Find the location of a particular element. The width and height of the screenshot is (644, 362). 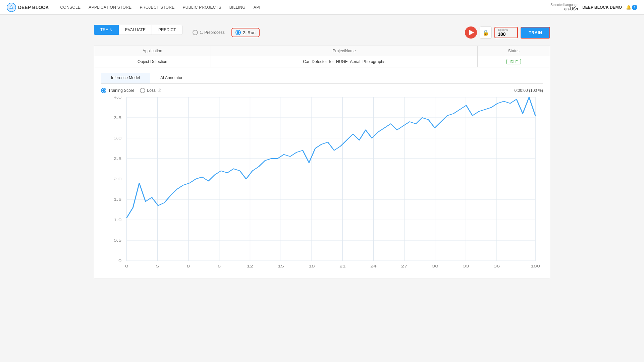

epochs-label: Epochs is located at coordinates (506, 30).